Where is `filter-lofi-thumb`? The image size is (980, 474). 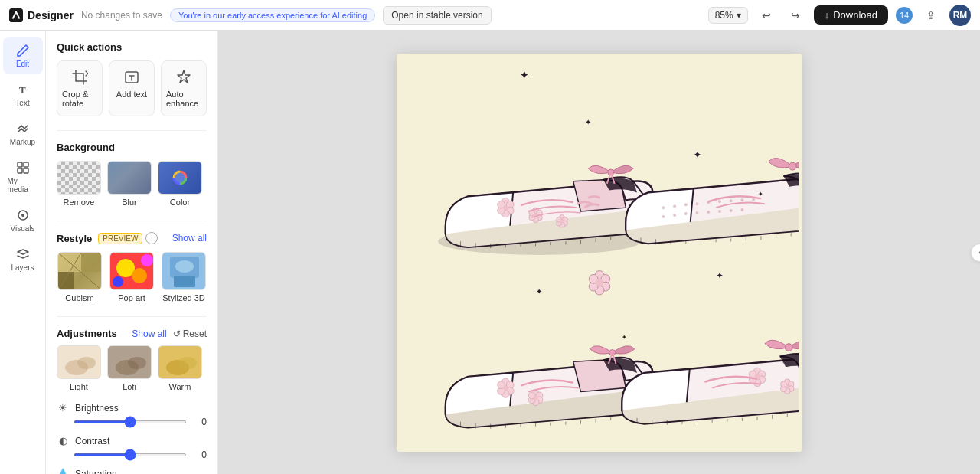 filter-lofi-thumb is located at coordinates (129, 362).